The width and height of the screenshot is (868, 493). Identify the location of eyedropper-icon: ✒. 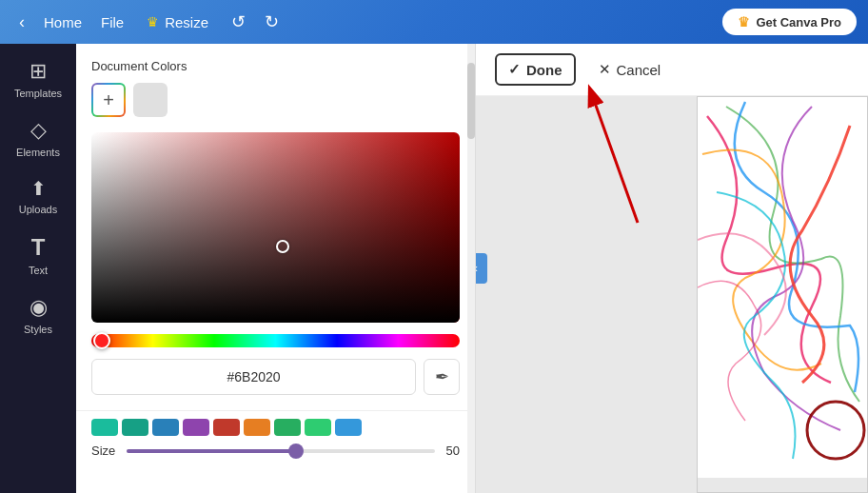
(442, 377).